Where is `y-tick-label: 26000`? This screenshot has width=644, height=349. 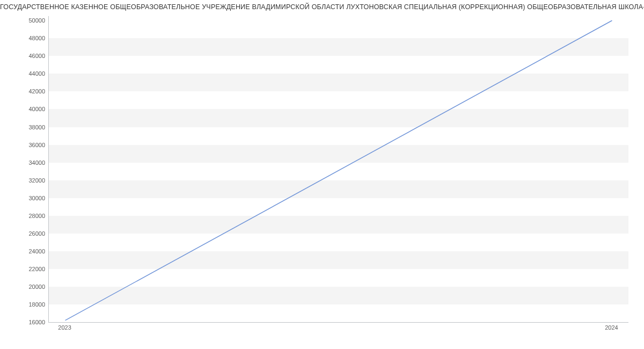 y-tick-label: 26000 is located at coordinates (24, 234).